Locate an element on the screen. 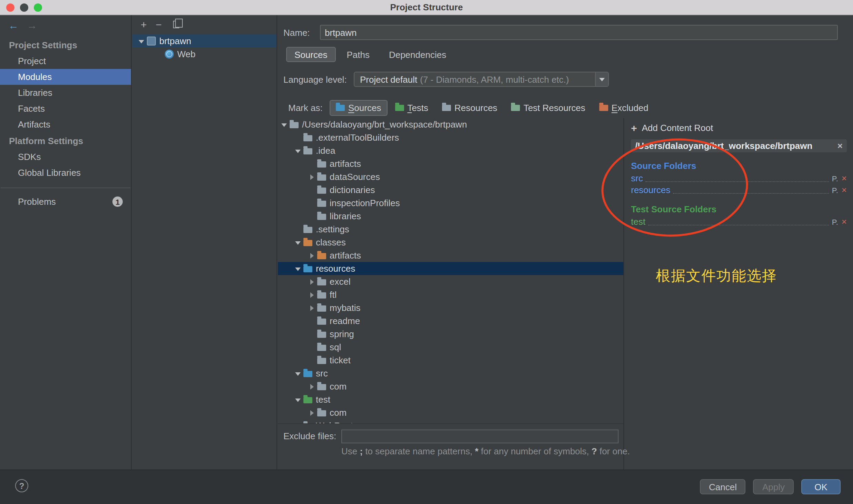  tree-item-spring: spring is located at coordinates (451, 334).